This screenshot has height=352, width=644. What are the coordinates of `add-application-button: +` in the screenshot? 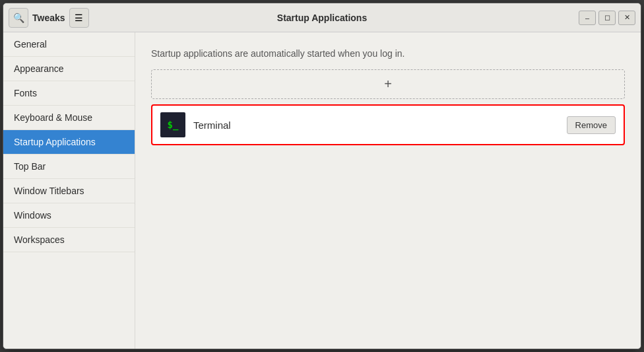 It's located at (388, 85).